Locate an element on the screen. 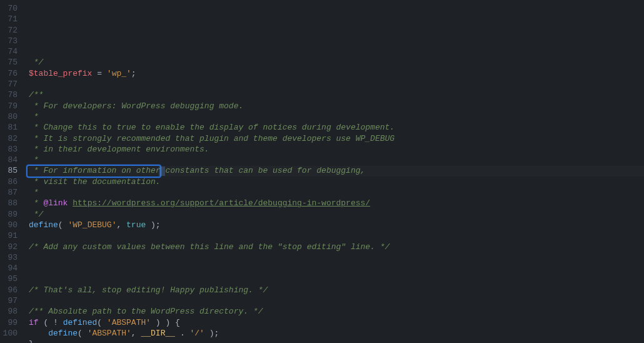 This screenshot has height=343, width=644. line-number: 75 is located at coordinates (9, 63).